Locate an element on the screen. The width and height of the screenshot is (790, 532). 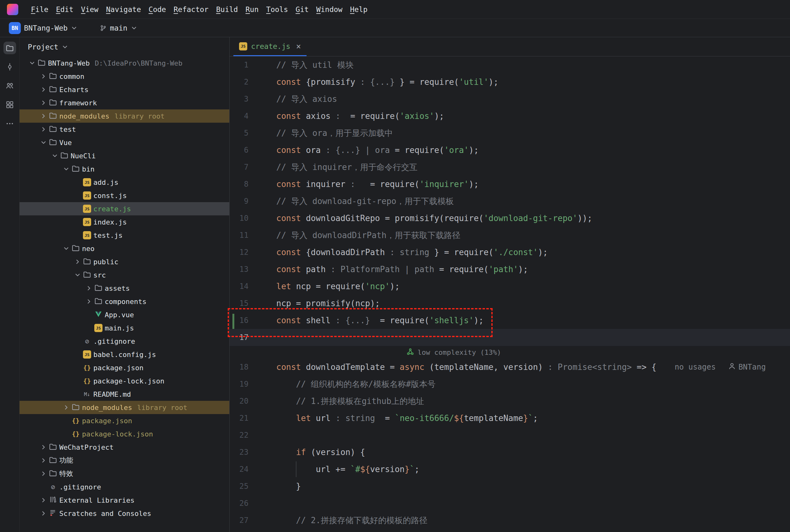
pull-requests-icon is located at coordinates (9, 86).